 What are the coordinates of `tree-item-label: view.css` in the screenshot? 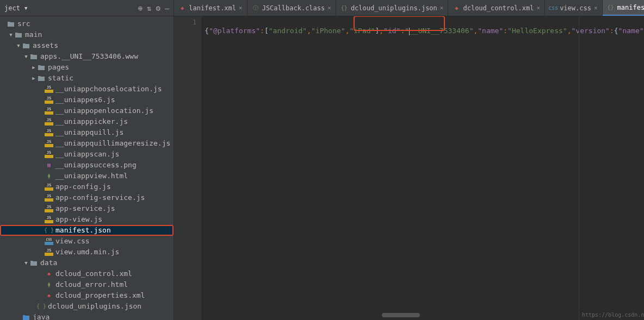 It's located at (73, 241).